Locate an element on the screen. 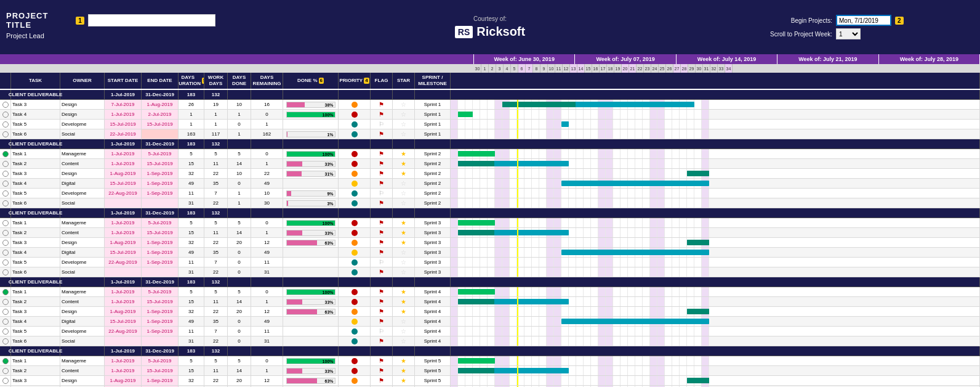  scroll-week-select: 1234 is located at coordinates (848, 34).